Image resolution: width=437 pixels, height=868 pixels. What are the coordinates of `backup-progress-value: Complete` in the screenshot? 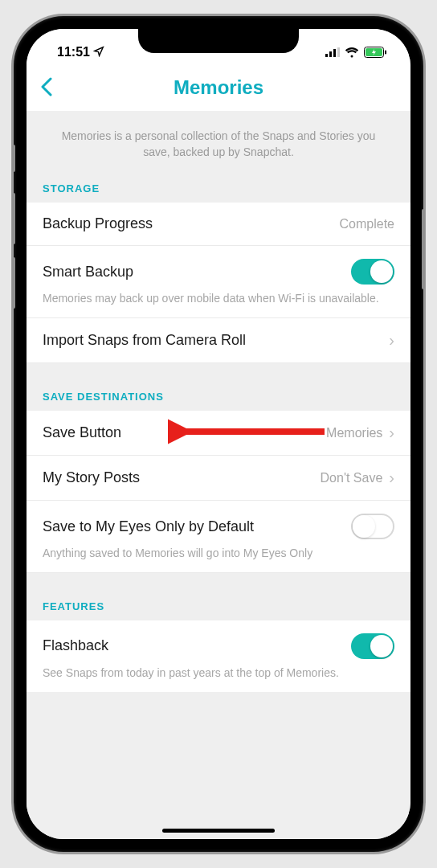 It's located at (367, 224).